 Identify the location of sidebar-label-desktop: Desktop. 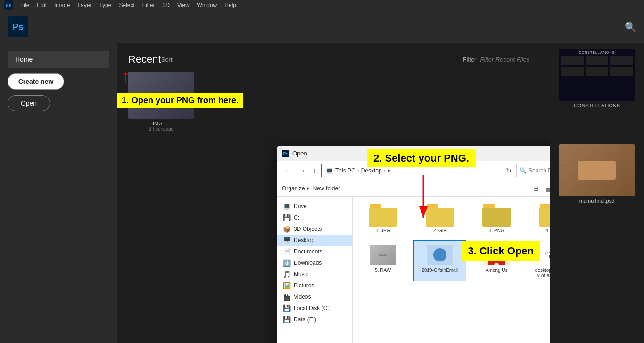
(304, 240).